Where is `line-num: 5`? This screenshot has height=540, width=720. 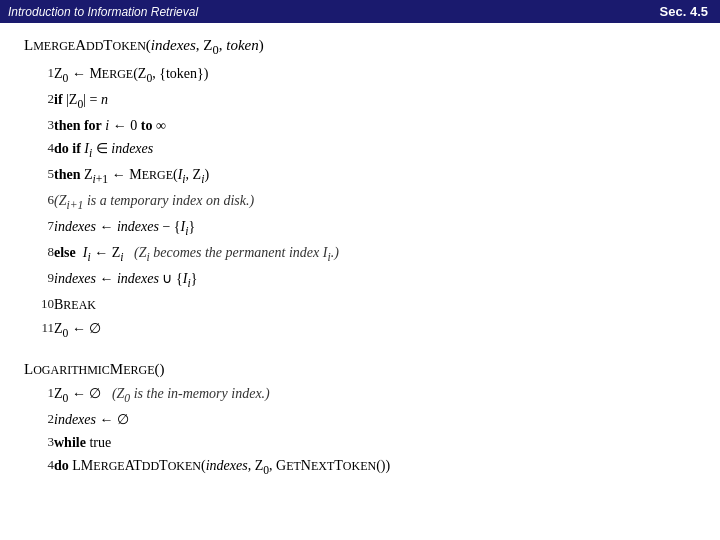 line-num: 5 is located at coordinates (39, 176).